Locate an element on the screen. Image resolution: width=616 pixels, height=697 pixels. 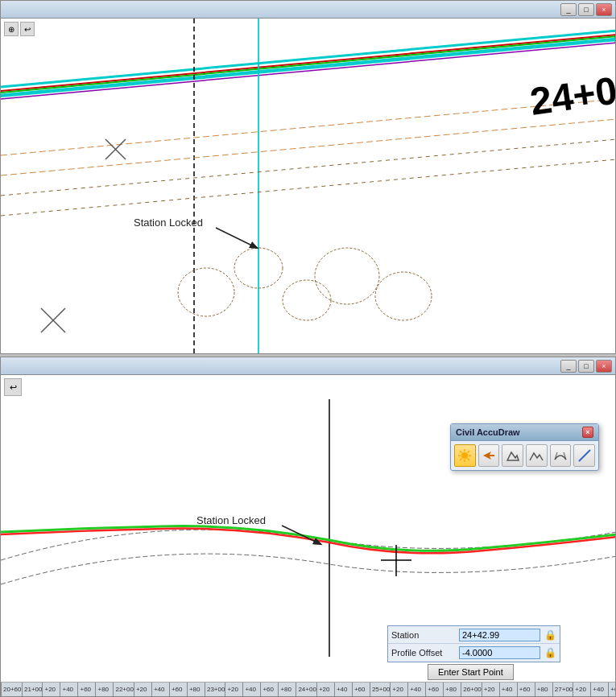
enter-start-point-btn: Enter Start Point is located at coordinates (470, 672).